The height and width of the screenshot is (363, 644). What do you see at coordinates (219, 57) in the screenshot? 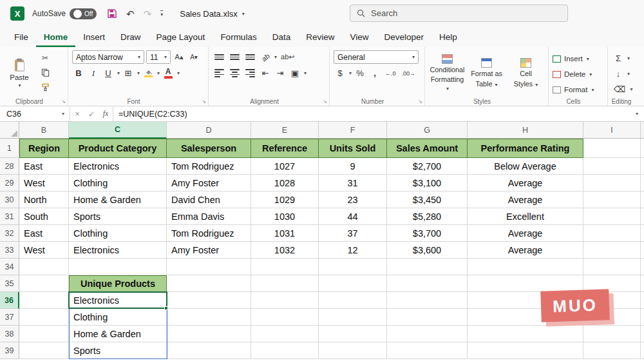
I see `align-top-icon` at bounding box center [219, 57].